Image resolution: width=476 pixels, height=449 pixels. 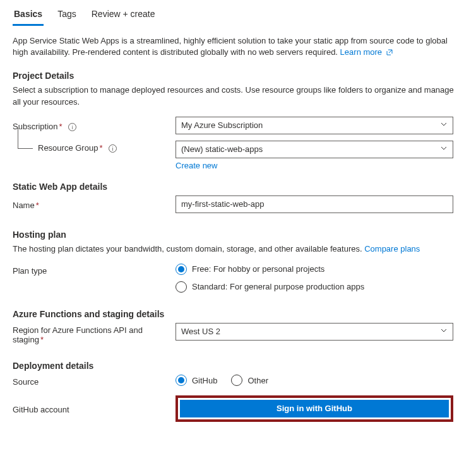 What do you see at coordinates (187, 248) in the screenshot?
I see `hosting-desc-text: The hosting plan dictates your bandwidth…` at bounding box center [187, 248].